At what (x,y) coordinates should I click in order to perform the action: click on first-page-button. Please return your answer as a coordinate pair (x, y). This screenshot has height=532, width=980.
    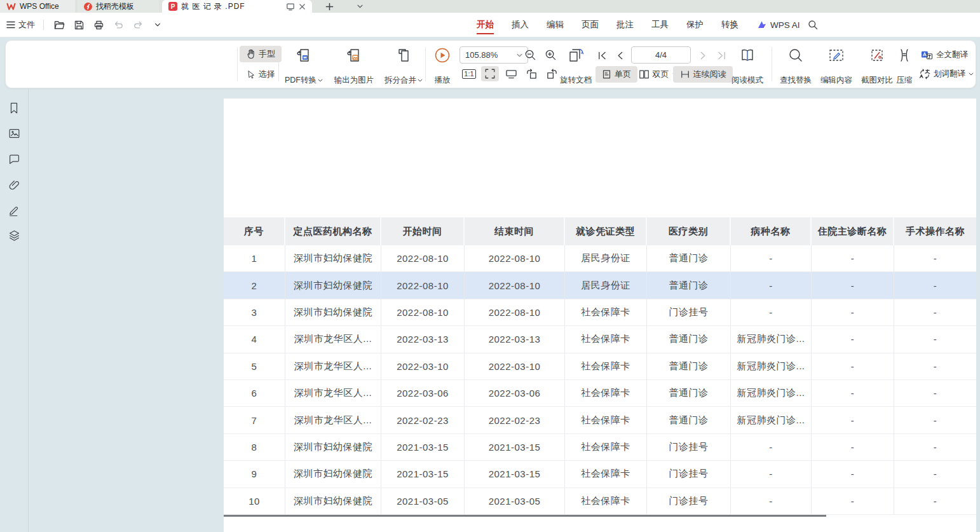
    Looking at the image, I should click on (602, 55).